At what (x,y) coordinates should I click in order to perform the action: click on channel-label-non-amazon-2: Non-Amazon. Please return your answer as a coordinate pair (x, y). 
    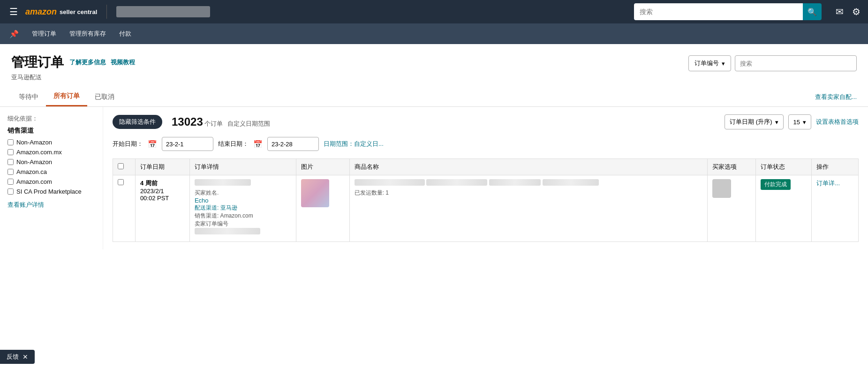
    Looking at the image, I should click on (34, 162).